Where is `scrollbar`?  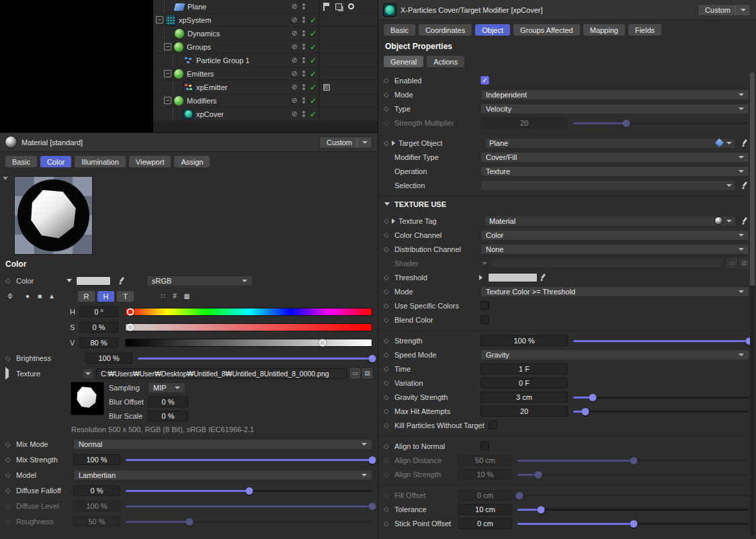
scrollbar is located at coordinates (753, 304).